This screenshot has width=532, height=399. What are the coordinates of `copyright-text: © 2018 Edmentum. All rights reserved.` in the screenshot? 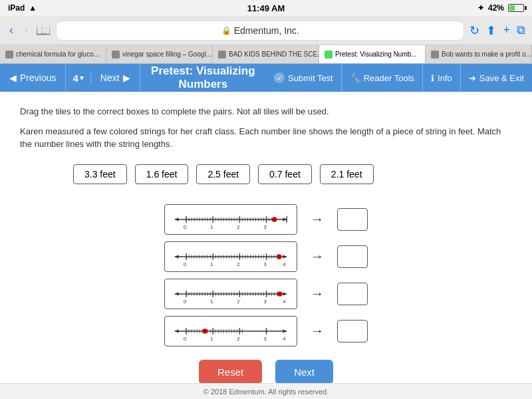 It's located at (266, 392).